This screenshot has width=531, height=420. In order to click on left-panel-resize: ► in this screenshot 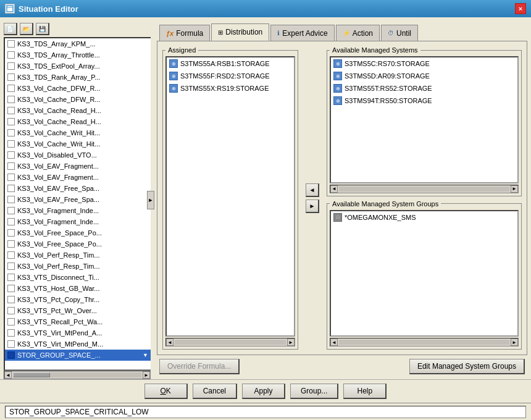, I will do `click(151, 200)`.